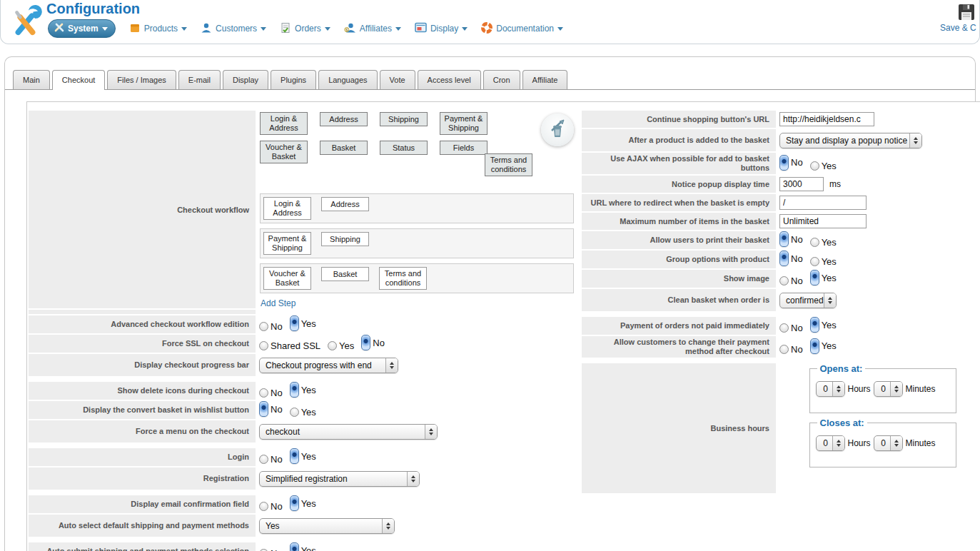  I want to click on tab-e-mail: E-mail, so click(200, 80).